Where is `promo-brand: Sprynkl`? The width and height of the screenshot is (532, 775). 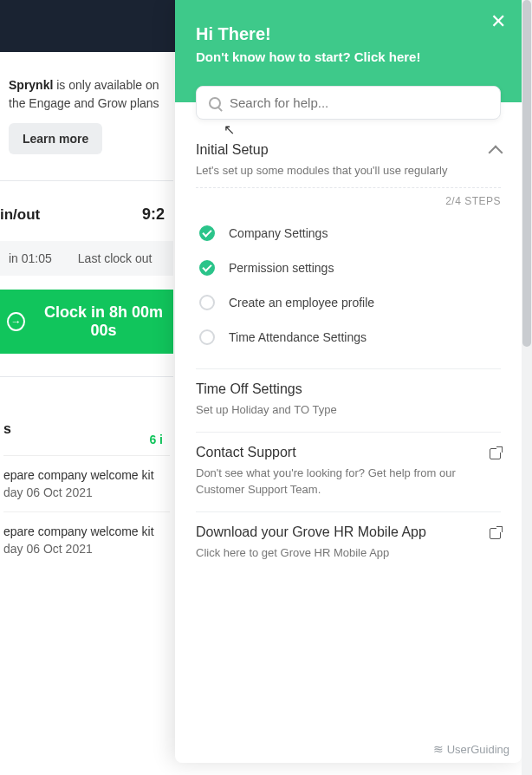
promo-brand: Sprynkl is located at coordinates (31, 85).